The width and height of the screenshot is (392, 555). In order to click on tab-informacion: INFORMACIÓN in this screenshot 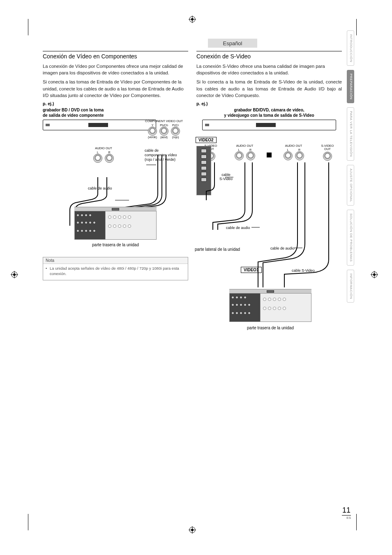, I will do `click(350, 286)`.